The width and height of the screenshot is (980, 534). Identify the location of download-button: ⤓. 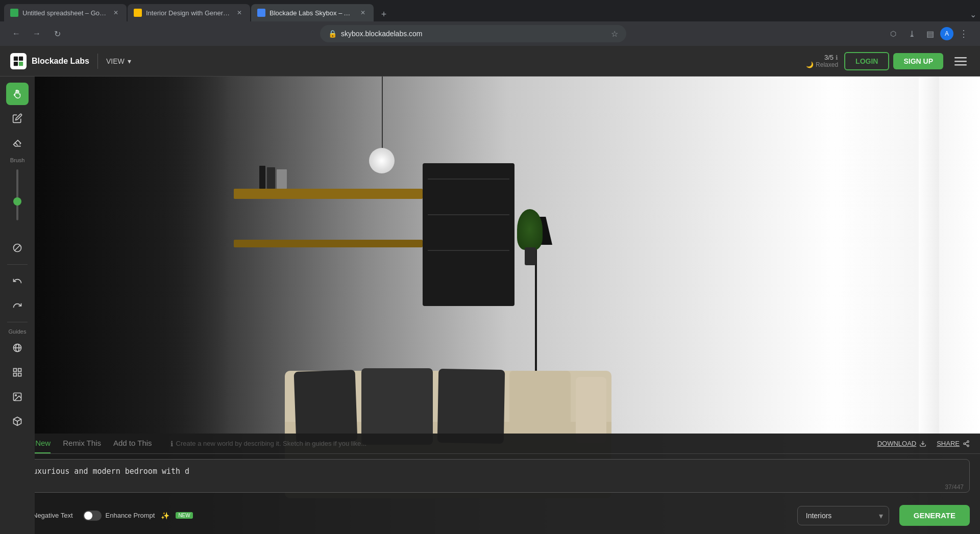
(912, 34).